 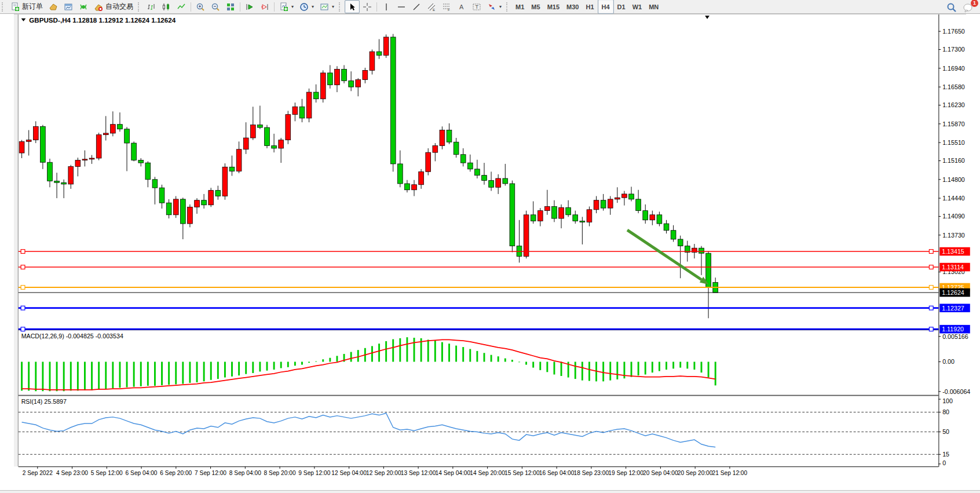 What do you see at coordinates (447, 7) in the screenshot?
I see `fibonacci-icon: F` at bounding box center [447, 7].